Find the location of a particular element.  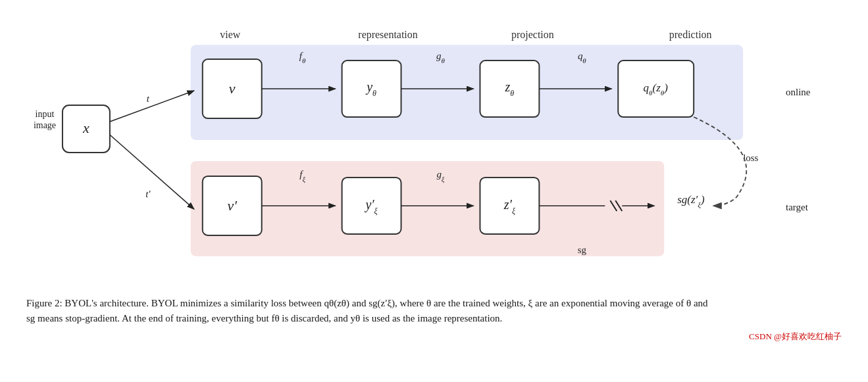

v-label: v is located at coordinates (232, 88).